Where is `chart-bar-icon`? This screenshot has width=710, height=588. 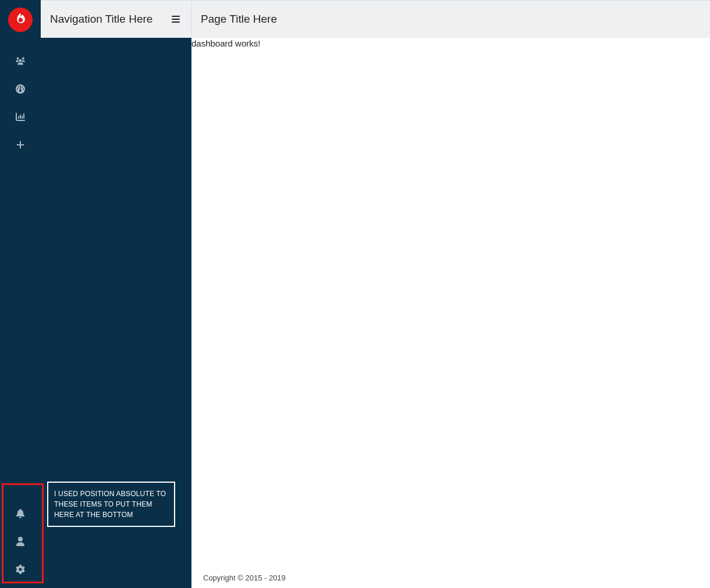
chart-bar-icon is located at coordinates (20, 118).